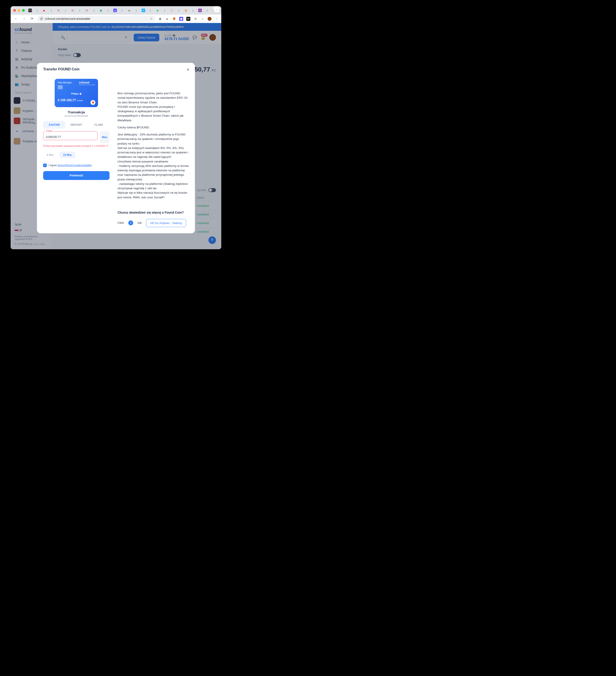 Image resolution: width=616 pixels, height=676 pixels. Describe the element at coordinates (151, 19) in the screenshot. I see `bookmark-icon: ☆` at that location.